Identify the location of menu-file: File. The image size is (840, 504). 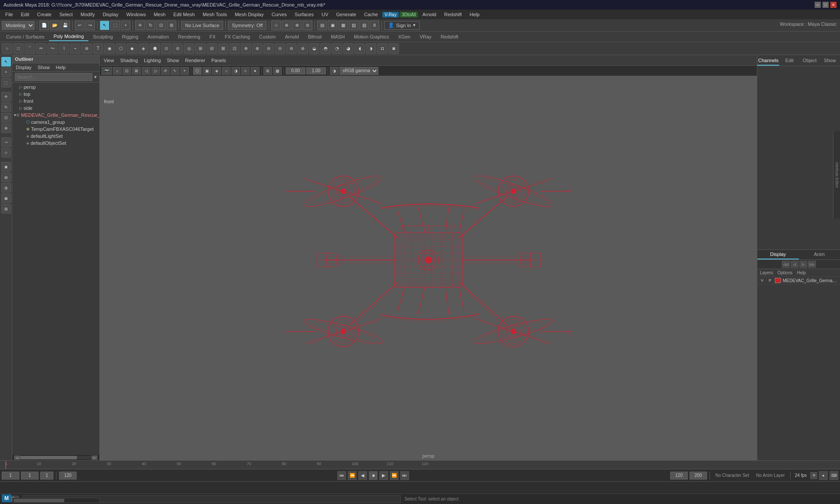
(9, 14).